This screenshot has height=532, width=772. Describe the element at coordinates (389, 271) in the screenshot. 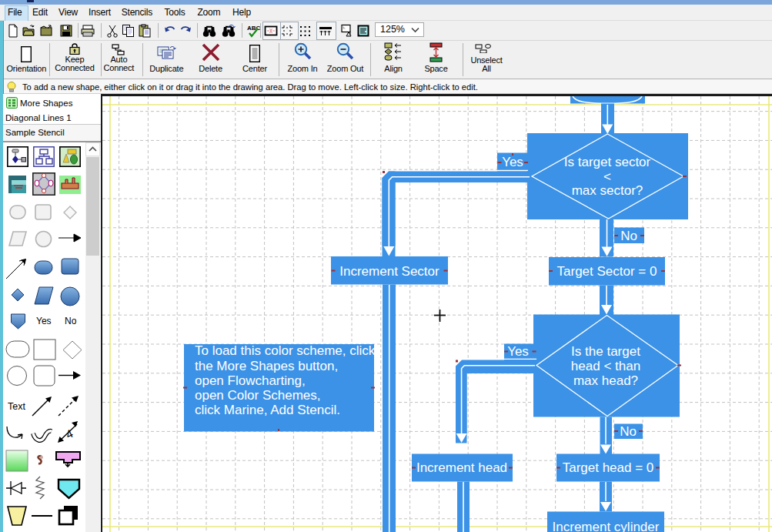

I see `svg-text: Increment Sector` at that location.